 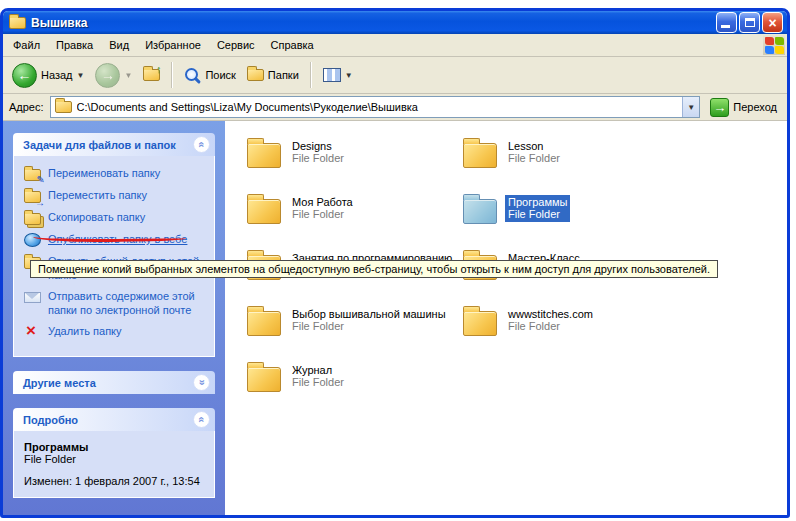 I want to click on folder-name: wwwstitches.com, so click(x=550, y=314).